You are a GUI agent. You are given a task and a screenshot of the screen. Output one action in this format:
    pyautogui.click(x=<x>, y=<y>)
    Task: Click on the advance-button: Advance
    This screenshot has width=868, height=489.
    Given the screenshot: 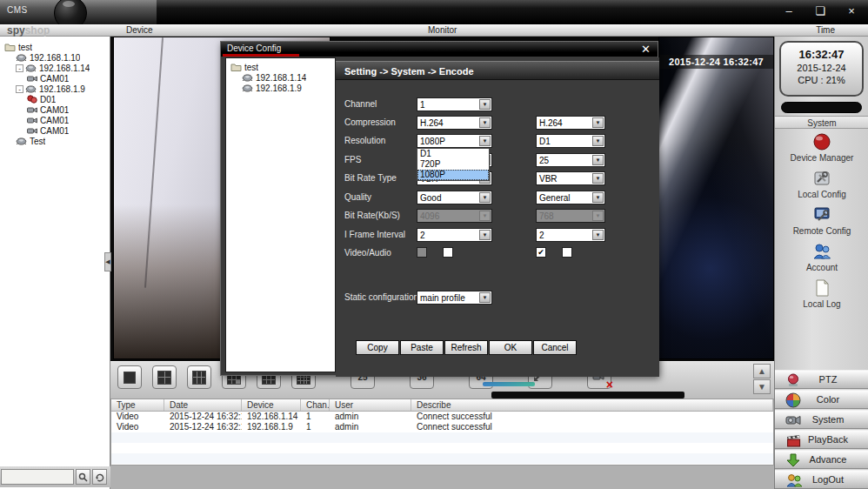 What is the action you would take?
    pyautogui.click(x=821, y=459)
    